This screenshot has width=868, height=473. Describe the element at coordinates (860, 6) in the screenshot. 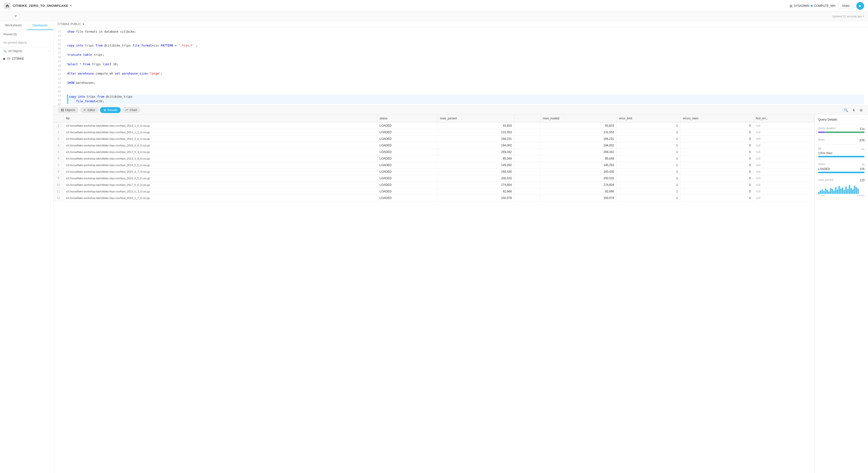

I see `run-button` at that location.